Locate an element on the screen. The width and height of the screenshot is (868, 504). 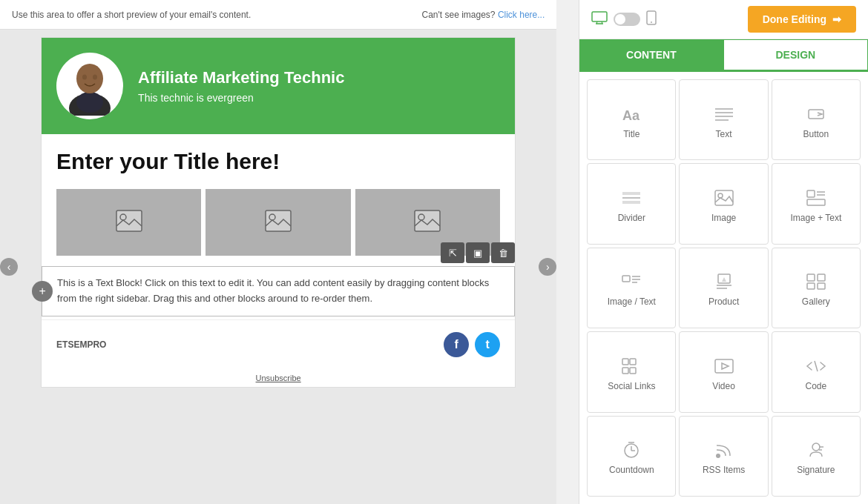
view-toggle is located at coordinates (627, 19).